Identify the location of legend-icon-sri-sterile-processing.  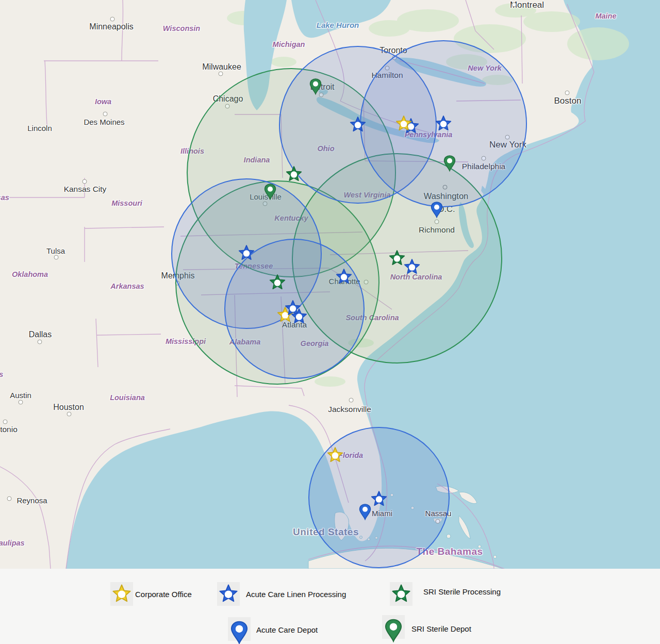
(401, 594).